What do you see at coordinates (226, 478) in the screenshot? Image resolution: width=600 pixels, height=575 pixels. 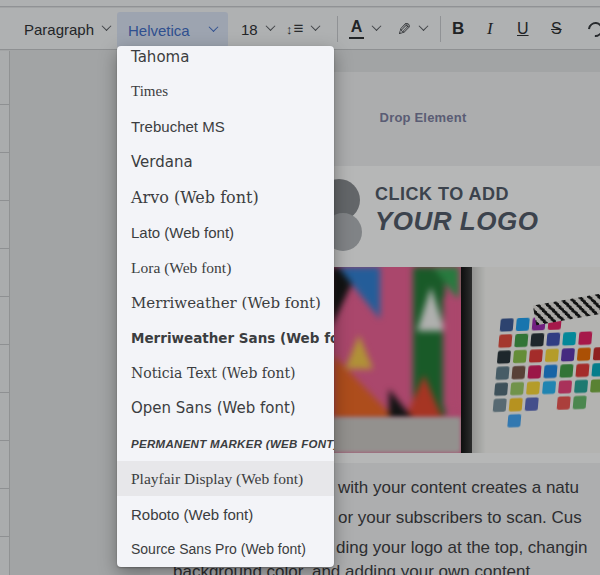 I see `font-option-playfair-display: Playfair Display (Web font)` at bounding box center [226, 478].